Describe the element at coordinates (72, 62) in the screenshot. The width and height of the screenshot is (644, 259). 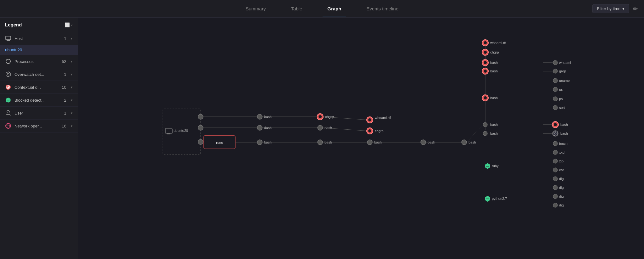
I see `processes-chevron-icon: ▾` at that location.